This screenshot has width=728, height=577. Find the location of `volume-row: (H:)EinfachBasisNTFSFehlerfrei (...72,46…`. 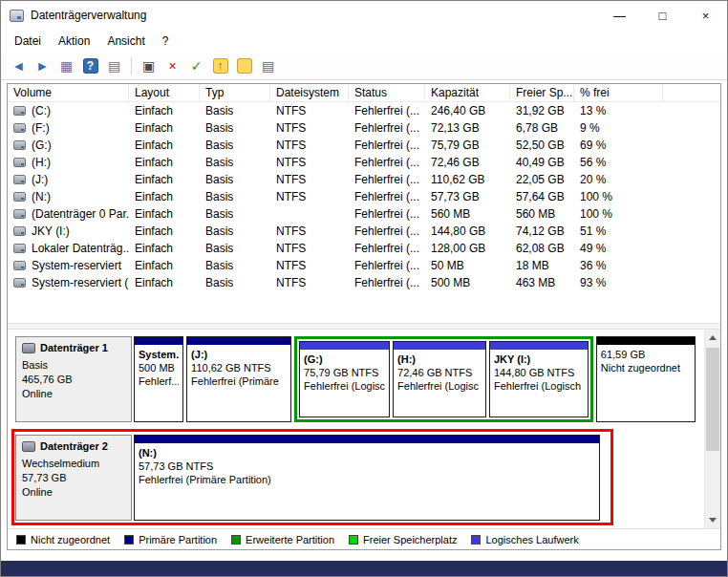

volume-row: (H:)EinfachBasisNTFSFehlerfrei (...72,46… is located at coordinates (364, 162).